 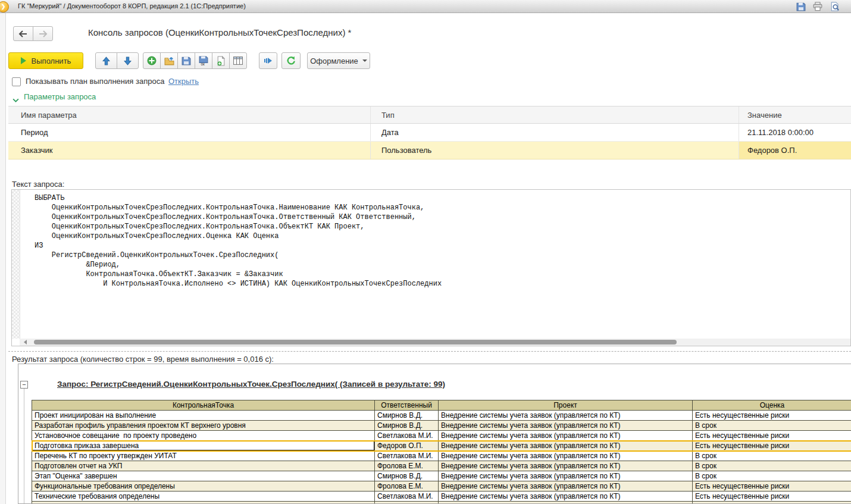 I want to click on open-button, so click(x=169, y=61).